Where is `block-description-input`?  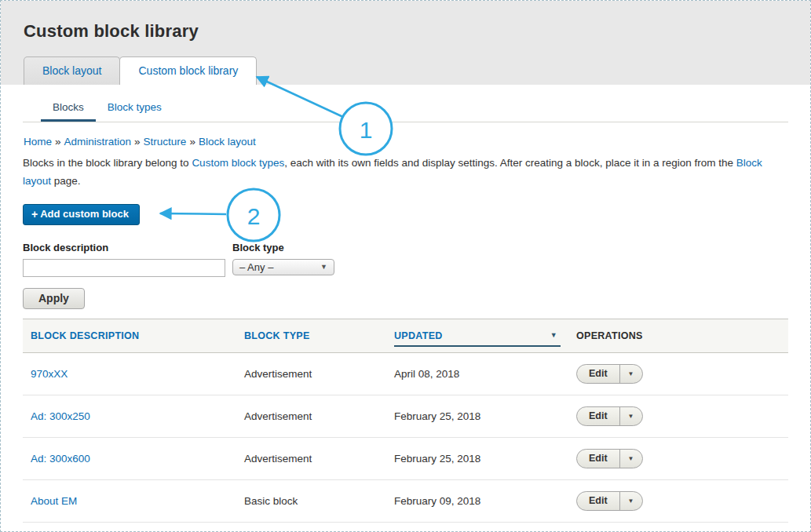 block-description-input is located at coordinates (124, 268).